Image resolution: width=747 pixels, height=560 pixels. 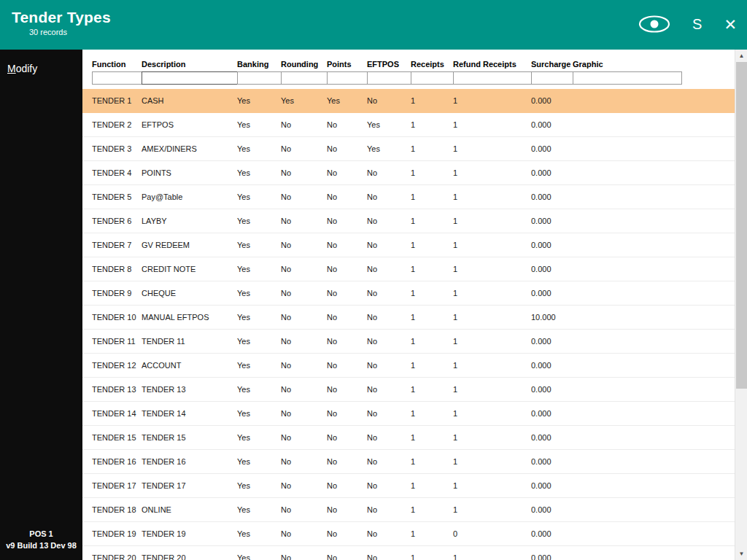 I want to click on table-row: TENDER 20TENDER 20YesNoNoNo110.000, so click(x=409, y=553).